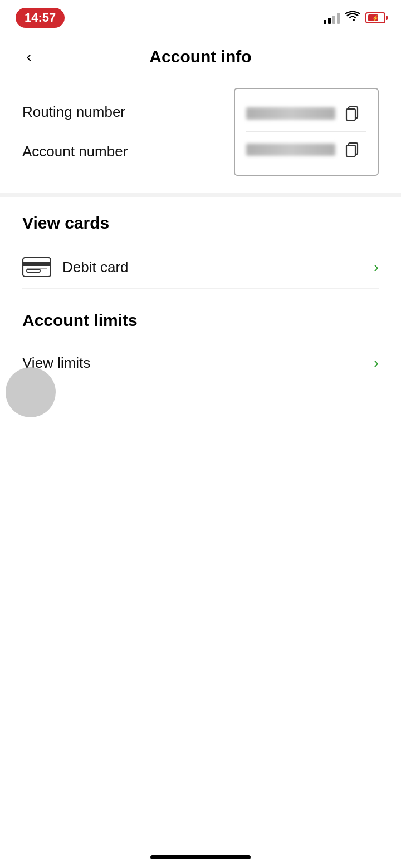 This screenshot has height=868, width=401. What do you see at coordinates (306, 132) in the screenshot?
I see `numbers-box` at bounding box center [306, 132].